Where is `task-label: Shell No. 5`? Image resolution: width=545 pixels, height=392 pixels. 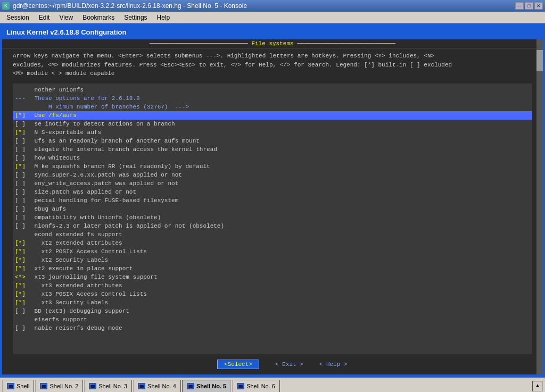
task-label: Shell No. 5 is located at coordinates (211, 386).